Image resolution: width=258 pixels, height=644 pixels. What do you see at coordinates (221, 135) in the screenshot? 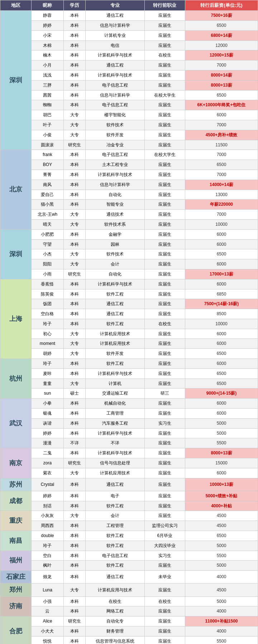
I see `salary-cell: 4500+房补+绩效` at bounding box center [221, 135].